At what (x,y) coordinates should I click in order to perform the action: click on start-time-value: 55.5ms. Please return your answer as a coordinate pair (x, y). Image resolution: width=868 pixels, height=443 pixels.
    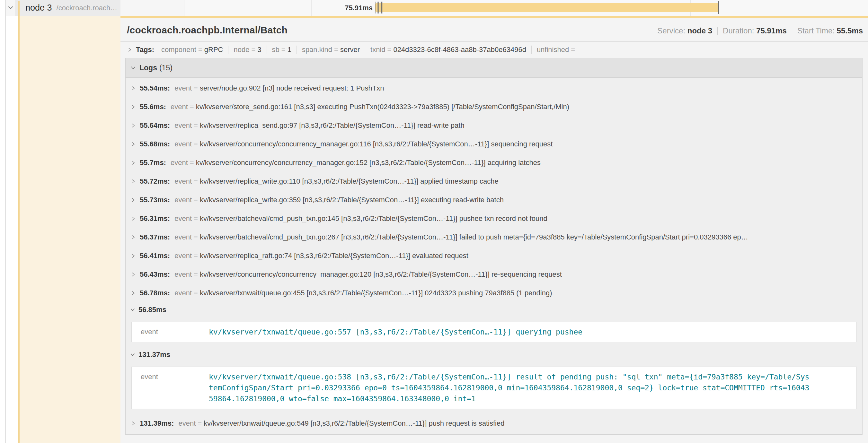
    Looking at the image, I should click on (850, 31).